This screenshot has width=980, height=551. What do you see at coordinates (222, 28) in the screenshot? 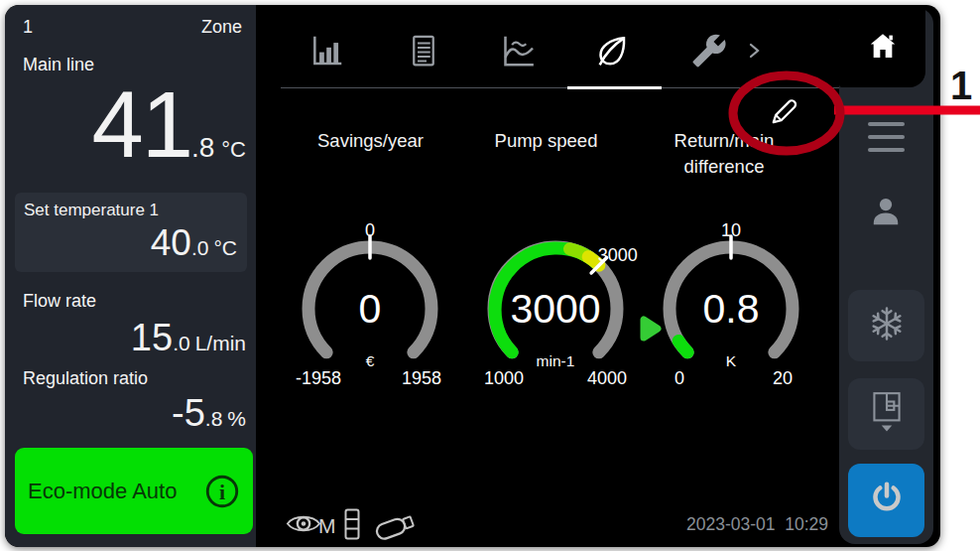
I see `zone-label: Zone` at bounding box center [222, 28].